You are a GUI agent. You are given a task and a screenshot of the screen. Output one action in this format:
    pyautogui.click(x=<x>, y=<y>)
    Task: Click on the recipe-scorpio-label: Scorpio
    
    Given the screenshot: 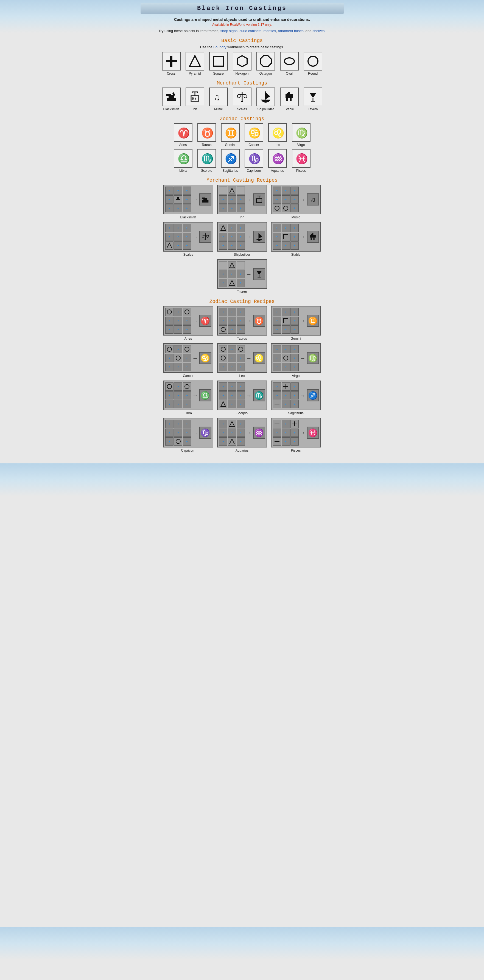 What is the action you would take?
    pyautogui.click(x=242, y=413)
    